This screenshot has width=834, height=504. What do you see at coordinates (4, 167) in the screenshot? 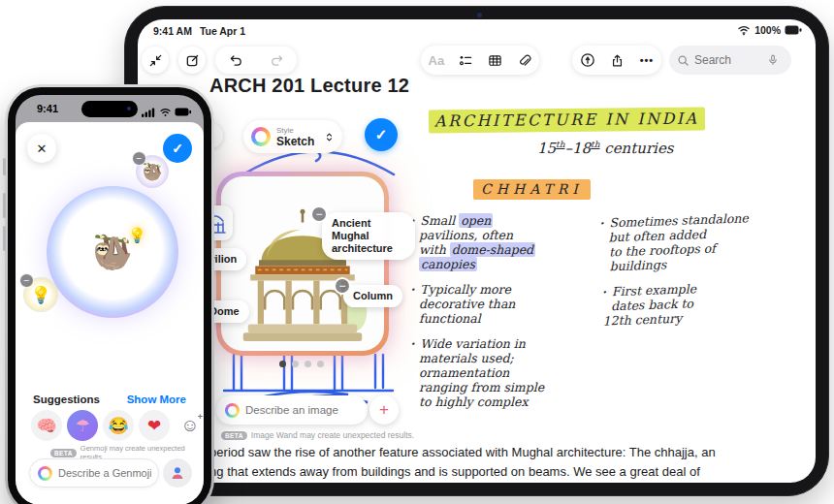
I see `mute-switch` at bounding box center [4, 167].